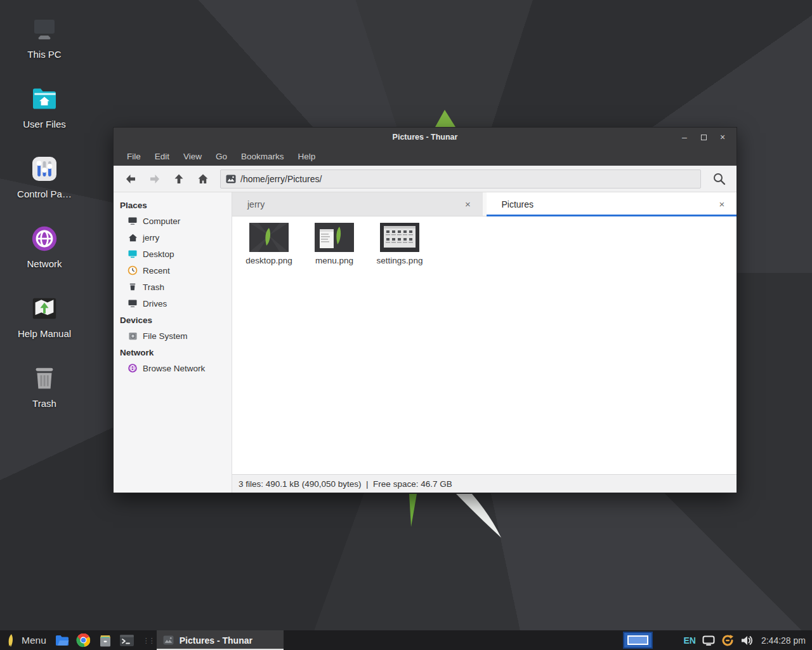  What do you see at coordinates (334, 244) in the screenshot?
I see `file-menu-png: menu.png` at bounding box center [334, 244].